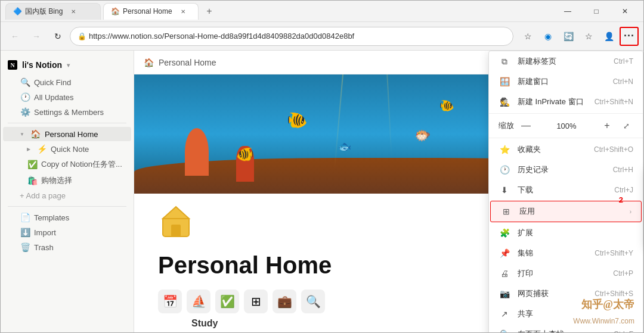  Describe the element at coordinates (67, 195) in the screenshot. I see `add-page-button: + Add a page` at that location.